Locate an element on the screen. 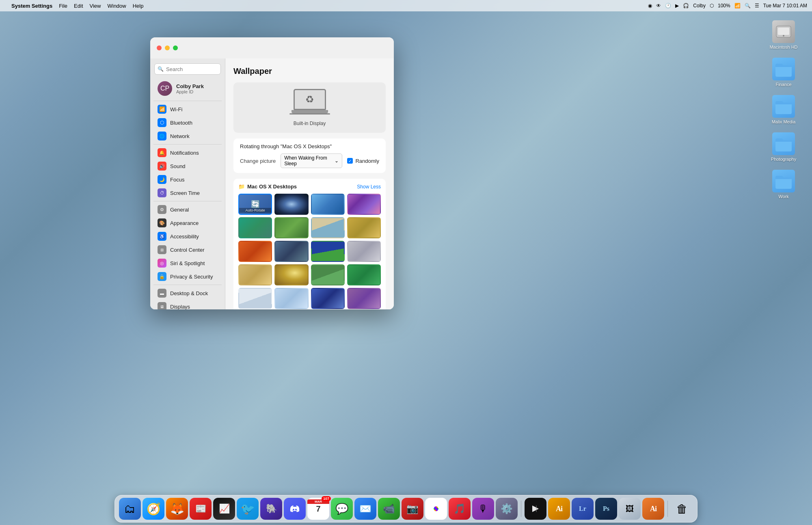 The image size is (812, 525). menu-window: Window is located at coordinates (117, 6).